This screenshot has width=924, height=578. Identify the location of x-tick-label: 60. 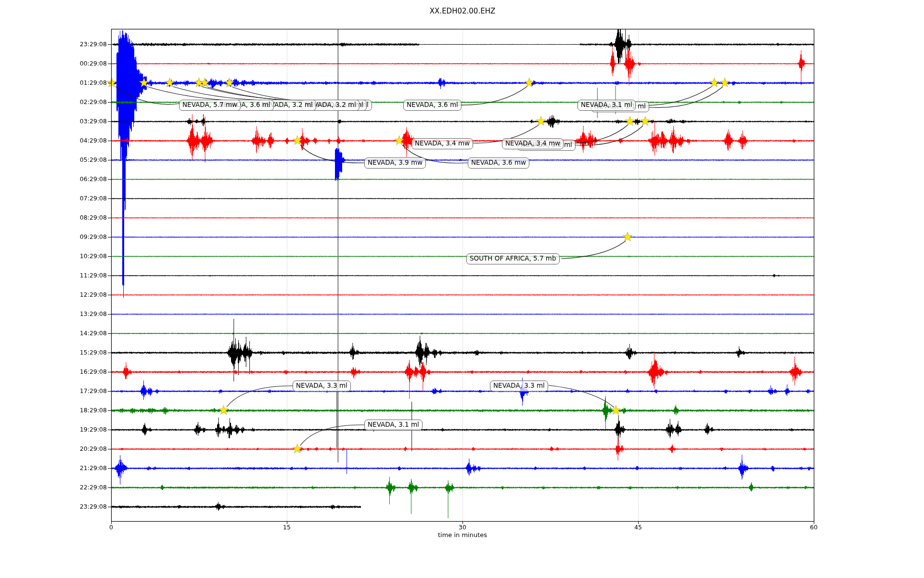
(814, 528).